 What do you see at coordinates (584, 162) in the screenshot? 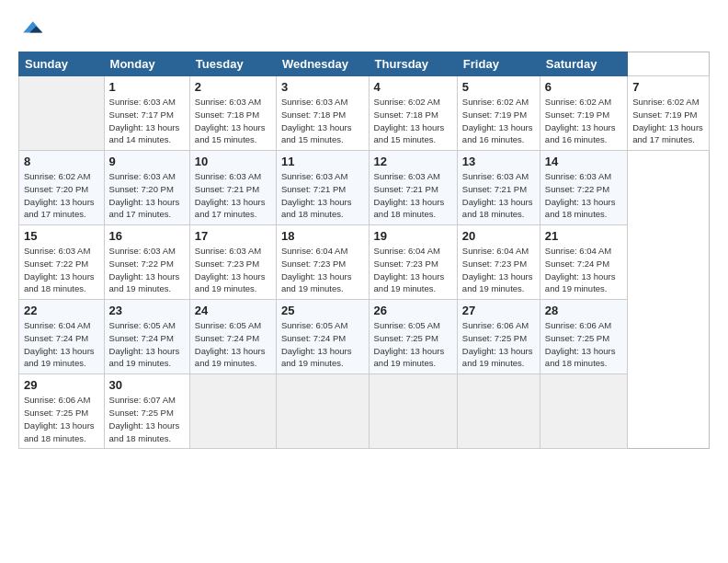
I see `day-number: 14` at bounding box center [584, 162].